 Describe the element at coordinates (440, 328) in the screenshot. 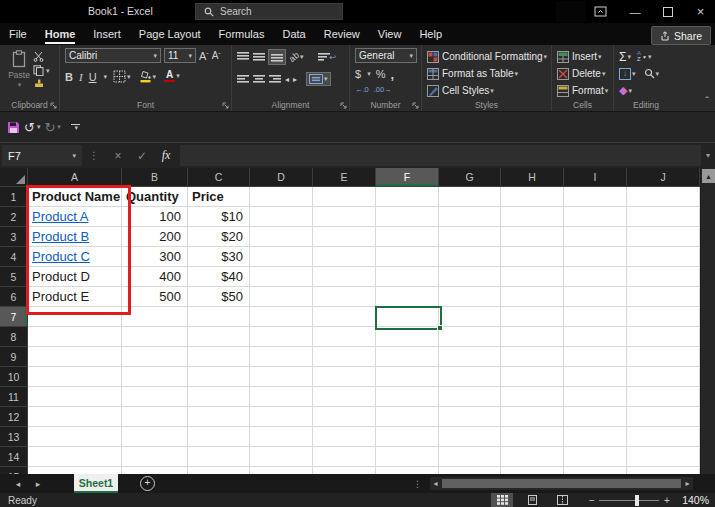

I see `fill-handle` at that location.